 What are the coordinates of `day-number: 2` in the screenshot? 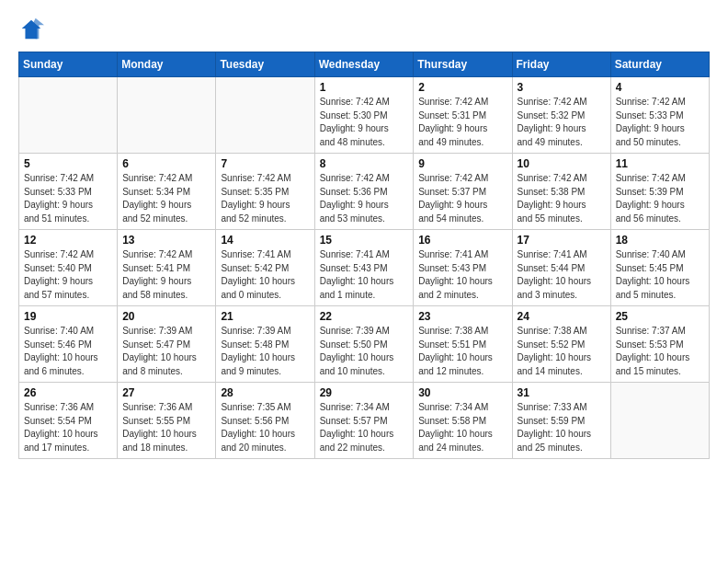 It's located at (462, 87).